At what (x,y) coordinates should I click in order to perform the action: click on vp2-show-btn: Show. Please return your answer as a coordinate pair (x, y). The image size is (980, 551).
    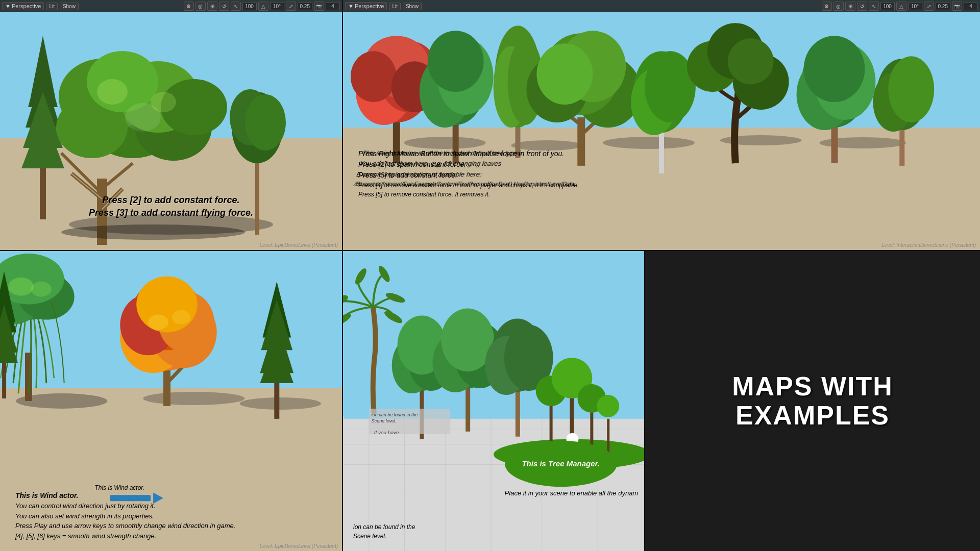
    Looking at the image, I should click on (412, 6).